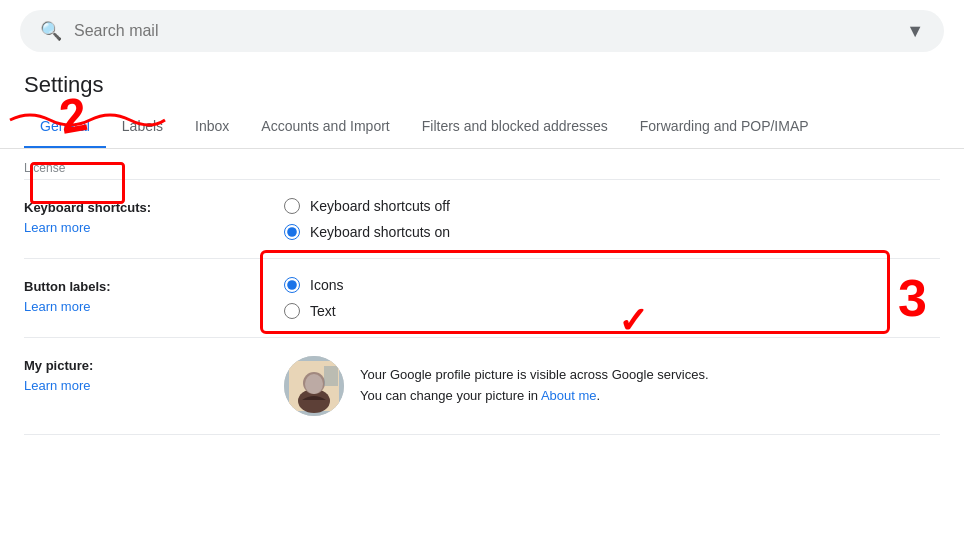  What do you see at coordinates (154, 374) in the screenshot?
I see `my-picture-label-col: My picture: Learn more` at bounding box center [154, 374].